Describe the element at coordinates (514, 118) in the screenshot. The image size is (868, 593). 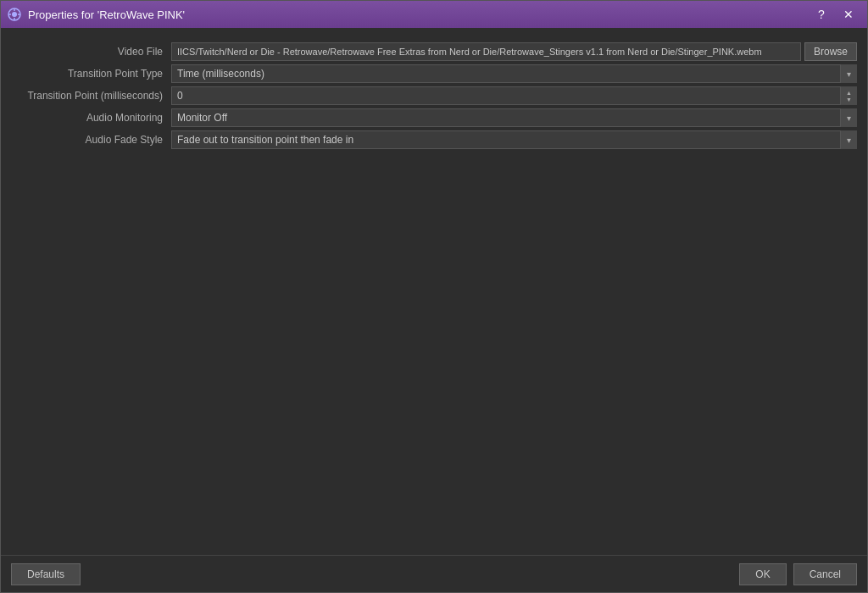
I see `audio-monitoring-wrapper: Monitor Off ▾` at that location.